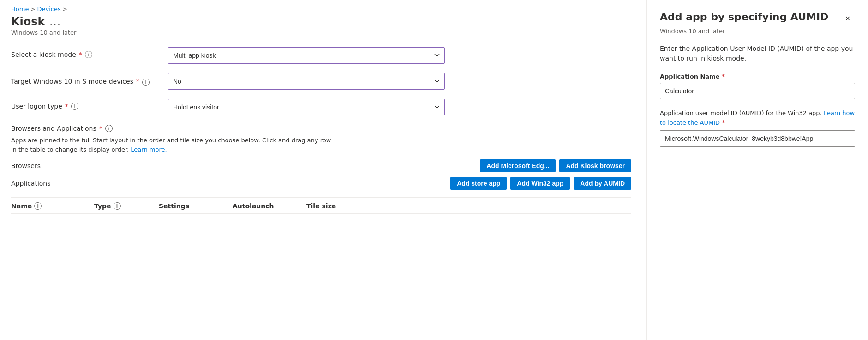 The width and height of the screenshot is (868, 340). I want to click on panel-title: Add app by specifying AUMID, so click(750, 17).